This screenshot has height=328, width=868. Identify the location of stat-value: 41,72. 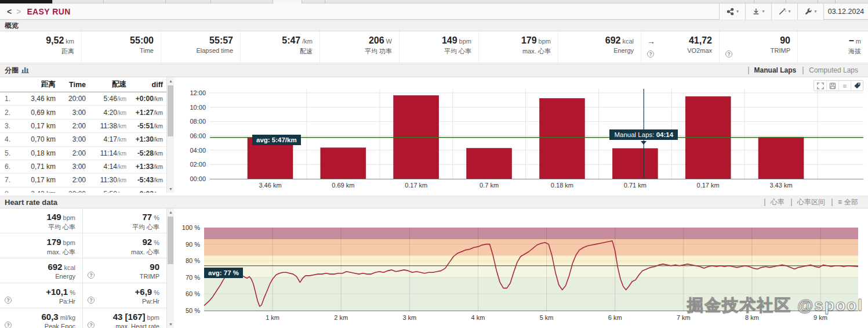
(700, 41).